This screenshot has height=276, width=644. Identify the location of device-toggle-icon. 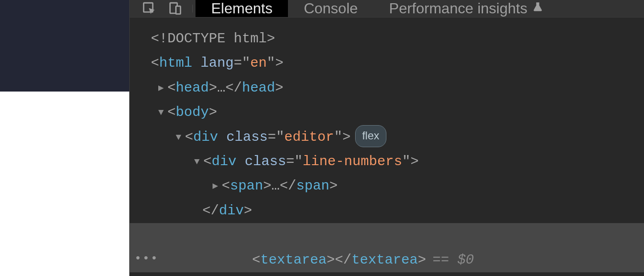
(175, 9).